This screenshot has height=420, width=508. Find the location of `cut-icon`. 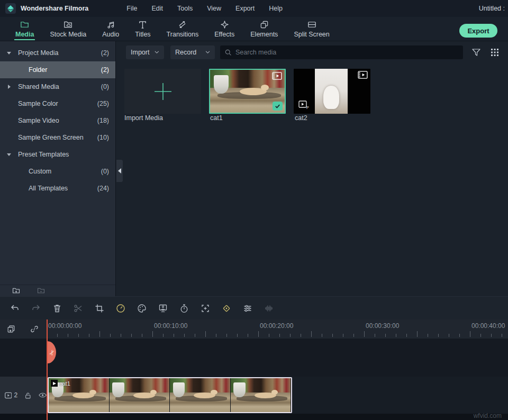

cut-icon is located at coordinates (78, 308).